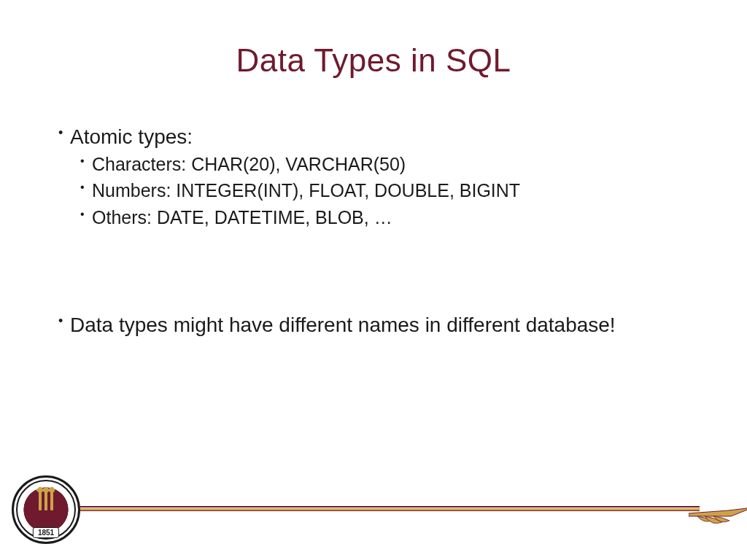  What do you see at coordinates (374, 509) in the screenshot?
I see `slide-footer: 1851` at bounding box center [374, 509].